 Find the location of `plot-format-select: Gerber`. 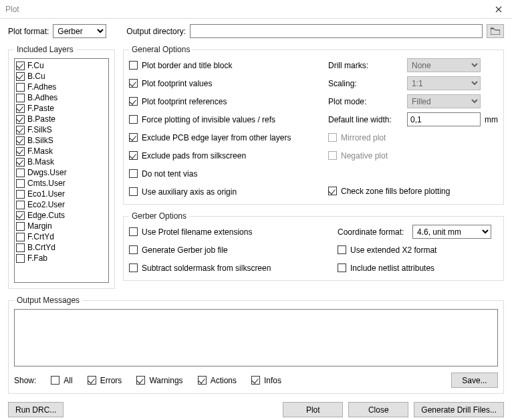

plot-format-select: Gerber is located at coordinates (80, 31).